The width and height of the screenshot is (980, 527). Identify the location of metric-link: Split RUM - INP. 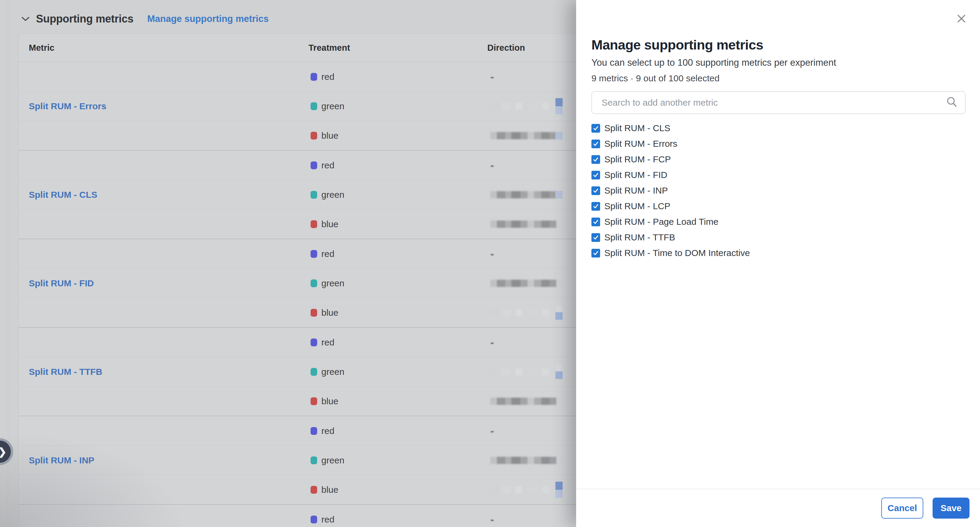
(62, 460).